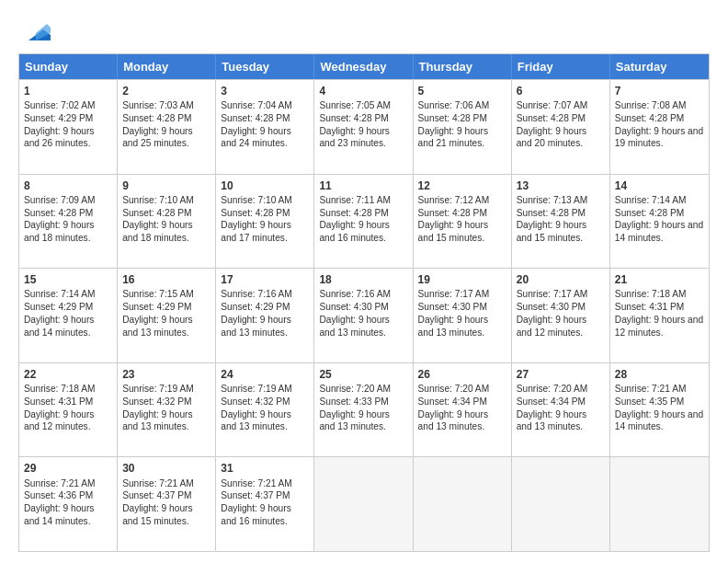  What do you see at coordinates (561, 316) in the screenshot?
I see `calendar-cell-20: 20 Sunrise: 7:17 AM Sunset: 4:30 PM Dayl…` at bounding box center [561, 316].